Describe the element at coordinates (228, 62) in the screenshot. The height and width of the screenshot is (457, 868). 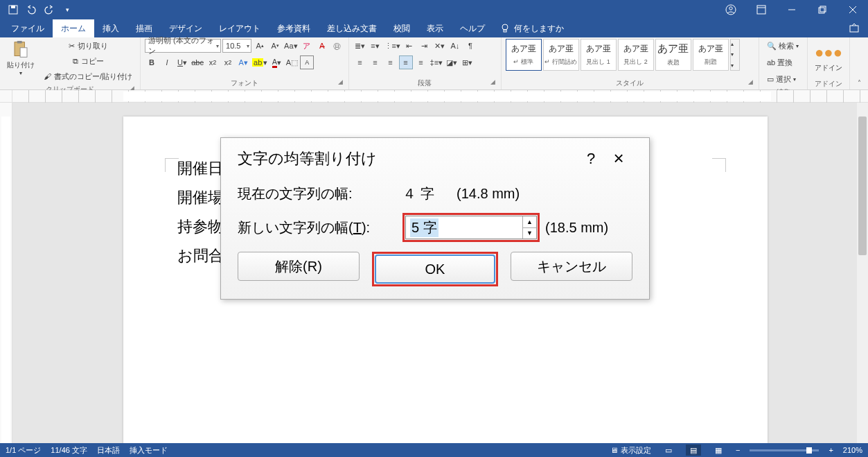
I see `superscript-button: x2` at that location.